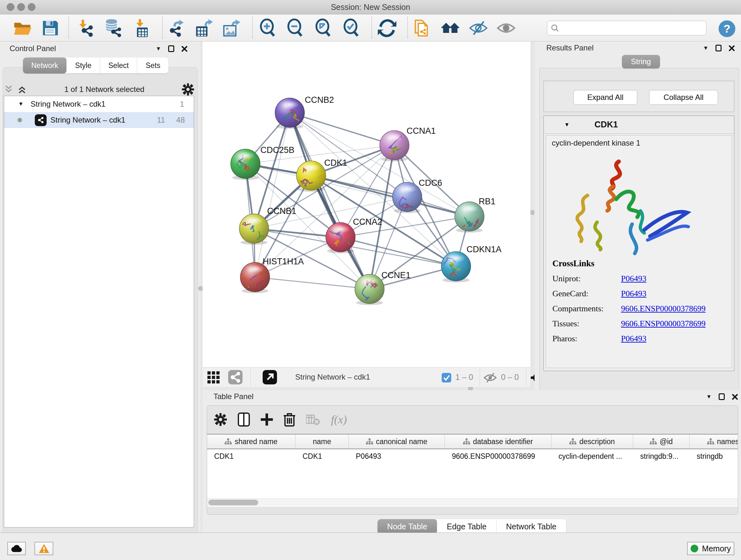 The width and height of the screenshot is (741, 560). Describe the element at coordinates (268, 226) in the screenshot. I see `network-node-ccnb1: CCNB1` at that location.